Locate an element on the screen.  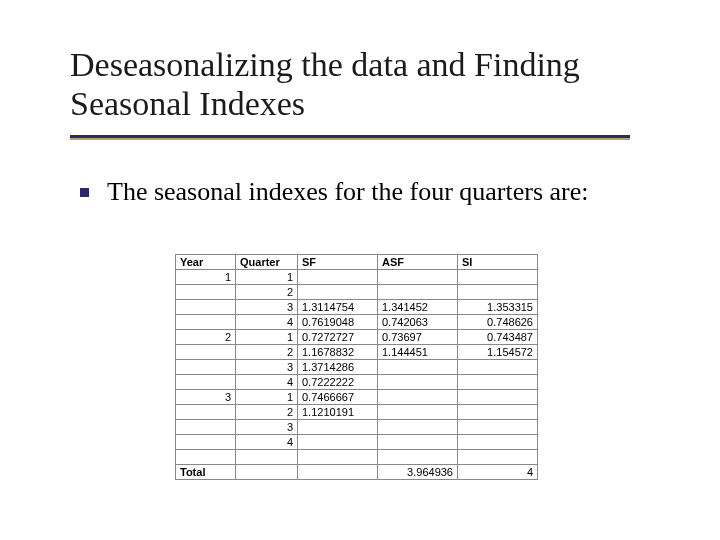
table-row: 31.31147541.3414521.353315 is located at coordinates (357, 308).